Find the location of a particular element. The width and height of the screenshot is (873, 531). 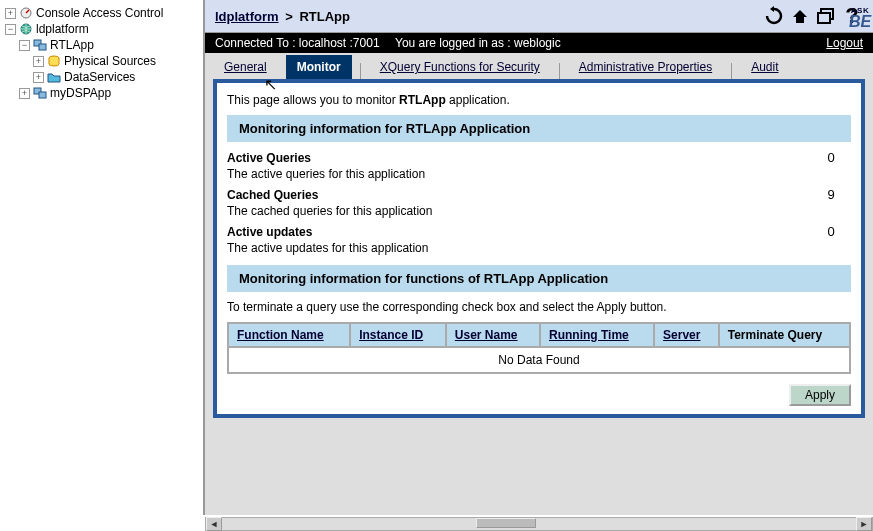

tree-label: RTLApp is located at coordinates (72, 45).